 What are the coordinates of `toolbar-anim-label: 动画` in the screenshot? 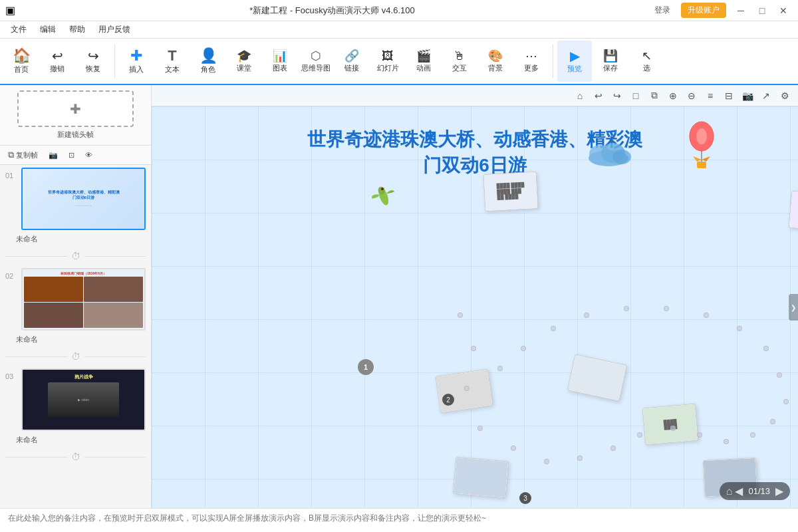 It's located at (424, 68).